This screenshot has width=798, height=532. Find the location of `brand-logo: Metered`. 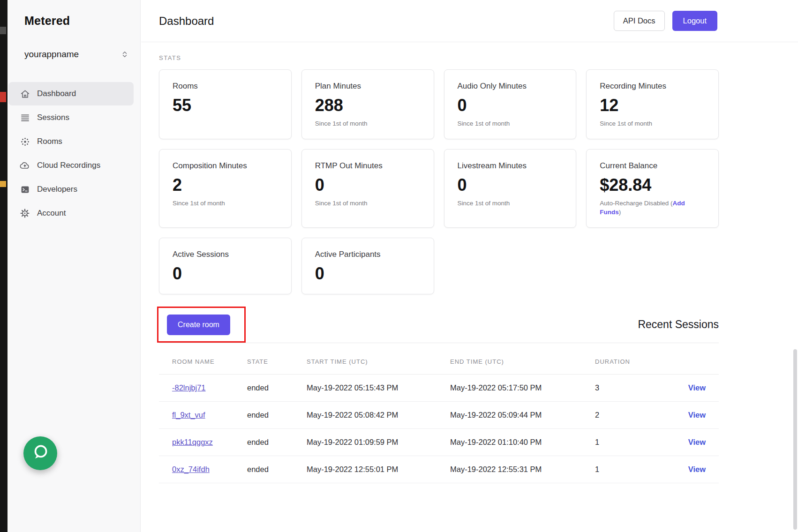

brand-logo: Metered is located at coordinates (74, 14).